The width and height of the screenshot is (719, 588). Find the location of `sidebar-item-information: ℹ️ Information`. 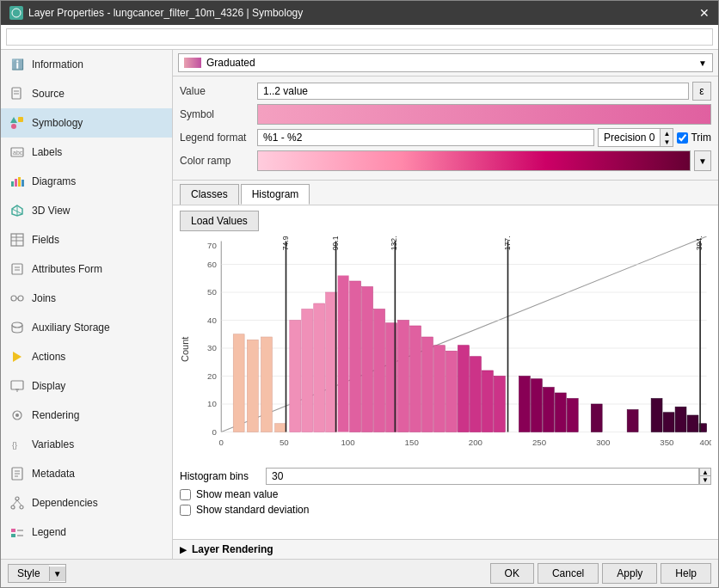

sidebar-item-information: ℹ️ Information is located at coordinates (86, 64).